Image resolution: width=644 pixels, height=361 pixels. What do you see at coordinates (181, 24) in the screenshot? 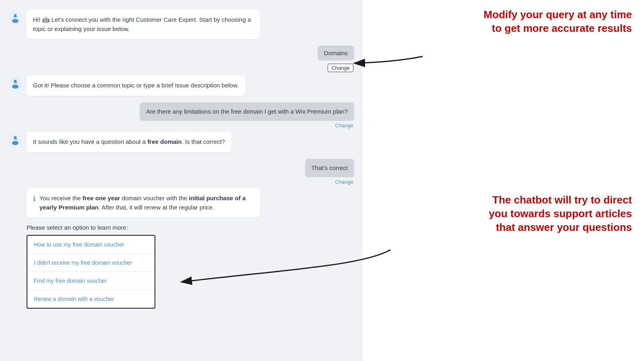
I see `bot-message-greeting: Hi! 🤖 Let's connect you with the right C…` at bounding box center [181, 24].